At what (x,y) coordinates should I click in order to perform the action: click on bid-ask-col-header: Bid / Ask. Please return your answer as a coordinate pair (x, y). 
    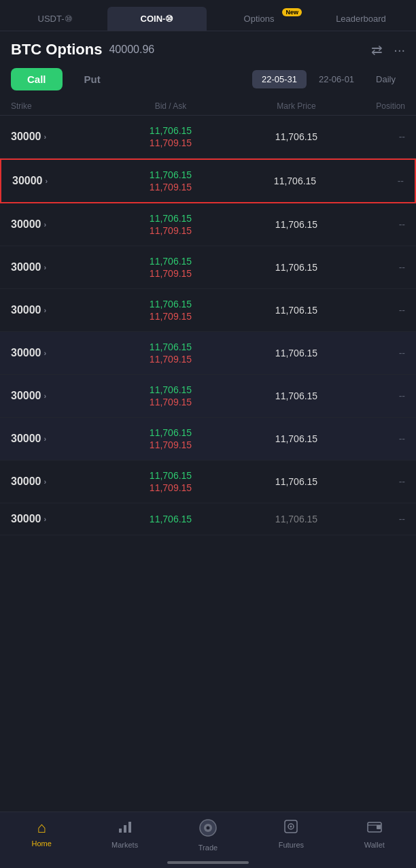
    Looking at the image, I should click on (171, 106).